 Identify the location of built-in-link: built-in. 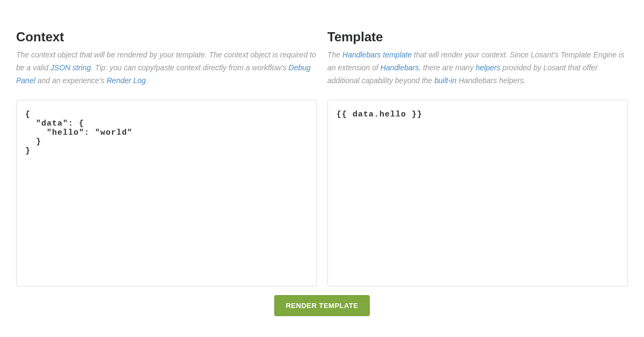
(445, 80).